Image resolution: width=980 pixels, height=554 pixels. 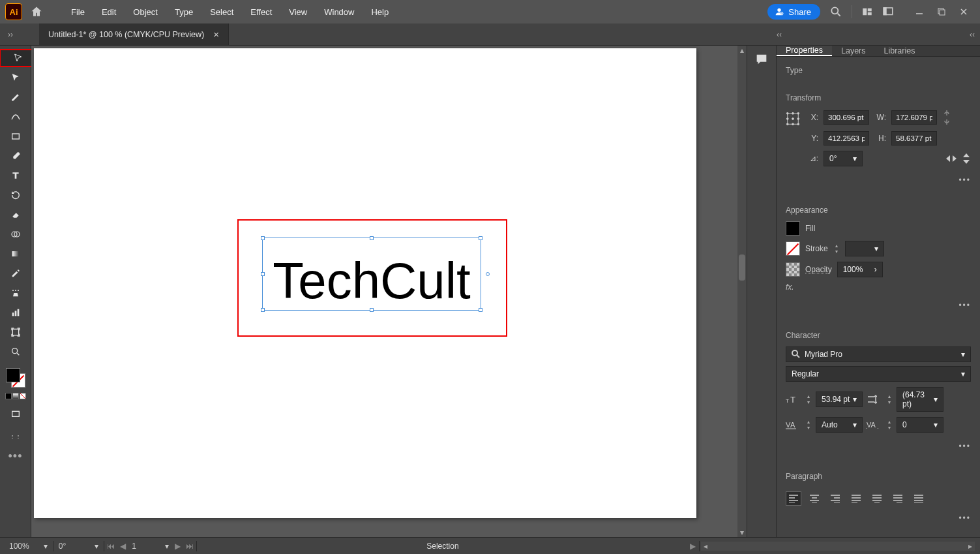 I want to click on align-left-button, so click(x=794, y=499).